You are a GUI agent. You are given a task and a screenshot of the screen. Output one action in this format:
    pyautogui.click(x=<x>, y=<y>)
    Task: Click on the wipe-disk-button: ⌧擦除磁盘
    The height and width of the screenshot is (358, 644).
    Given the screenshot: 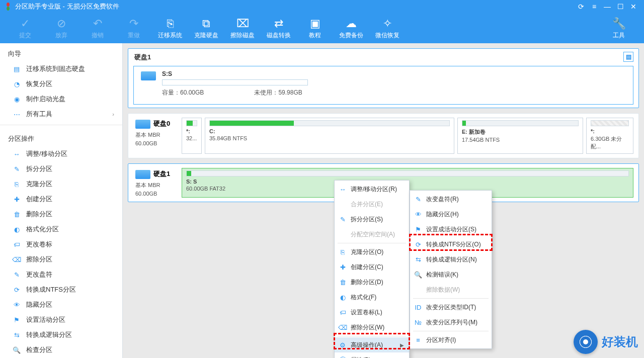 What is the action you would take?
    pyautogui.click(x=243, y=28)
    